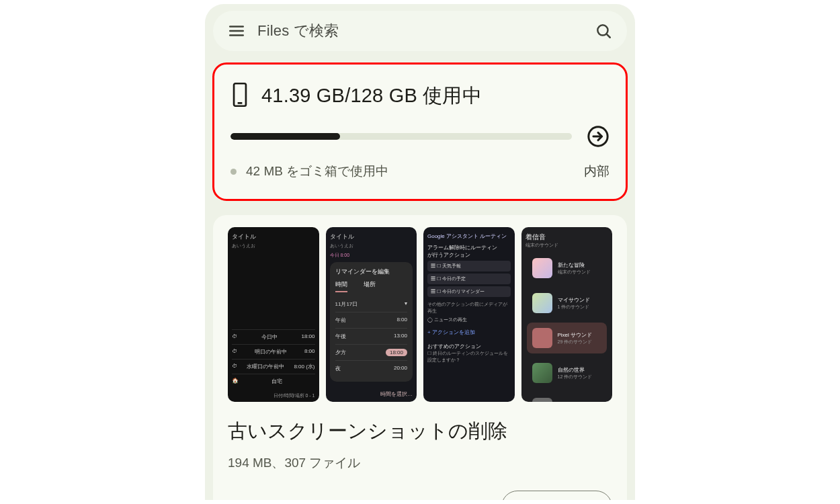 The image size is (840, 504). What do you see at coordinates (234, 172) in the screenshot?
I see `trash-dot-indicator` at bounding box center [234, 172].